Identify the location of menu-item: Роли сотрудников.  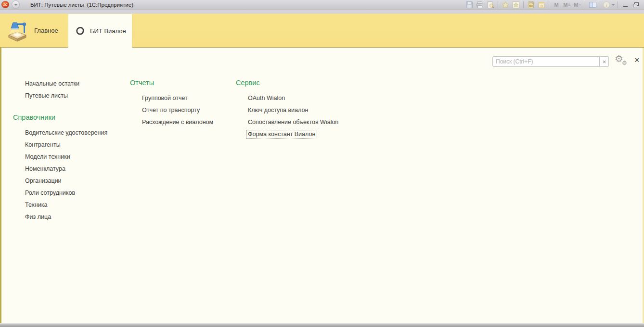
(44, 192).